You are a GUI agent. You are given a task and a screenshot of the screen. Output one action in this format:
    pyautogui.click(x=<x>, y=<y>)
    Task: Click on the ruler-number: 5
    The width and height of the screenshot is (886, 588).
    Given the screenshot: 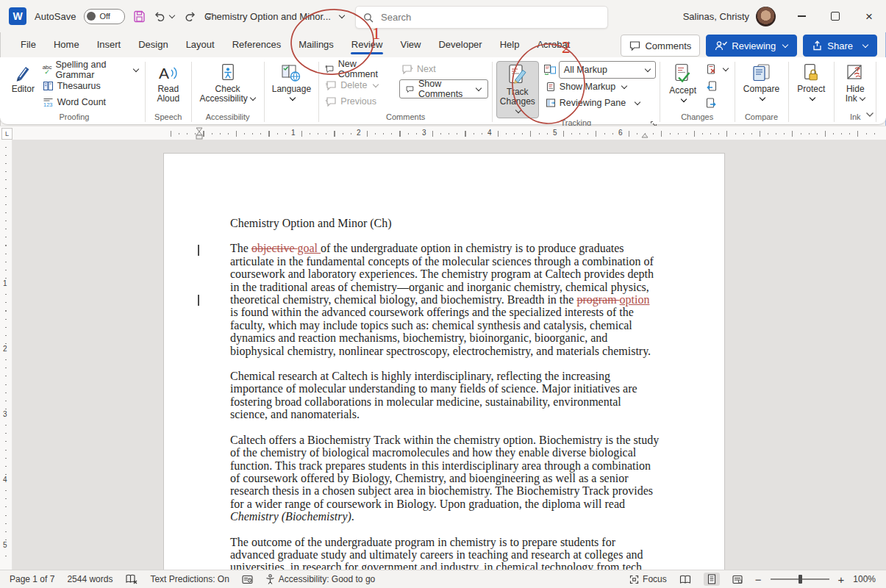 What is the action you would take?
    pyautogui.click(x=555, y=132)
    